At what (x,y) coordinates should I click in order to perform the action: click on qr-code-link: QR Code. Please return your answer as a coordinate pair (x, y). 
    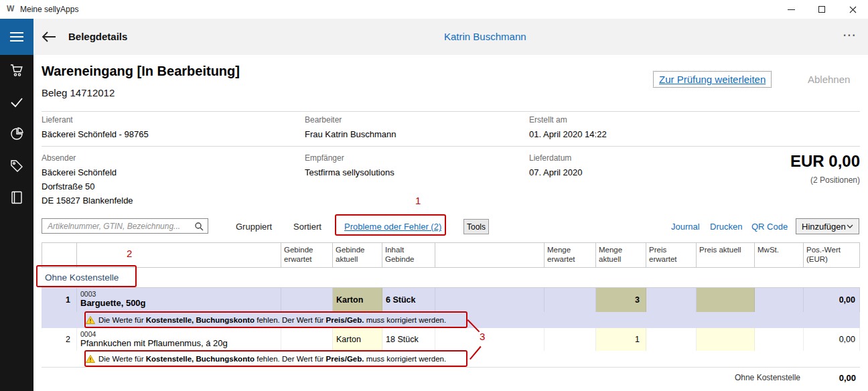
    Looking at the image, I should click on (770, 226).